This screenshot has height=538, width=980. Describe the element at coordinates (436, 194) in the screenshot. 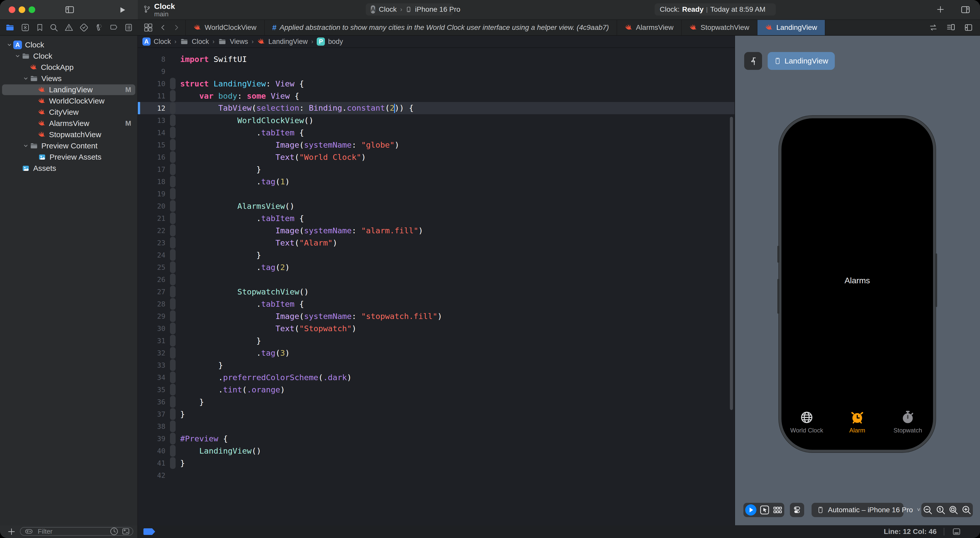

I see `code-line-19: 19` at that location.